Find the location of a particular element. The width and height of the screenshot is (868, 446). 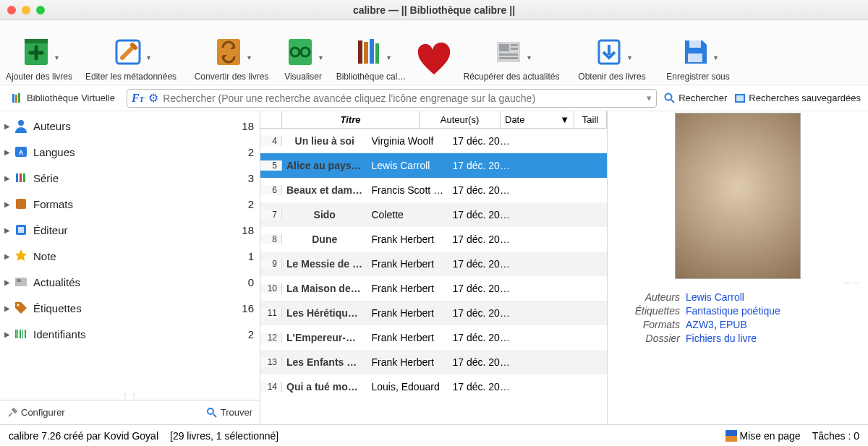

format-link: AZW3 is located at coordinates (700, 325).